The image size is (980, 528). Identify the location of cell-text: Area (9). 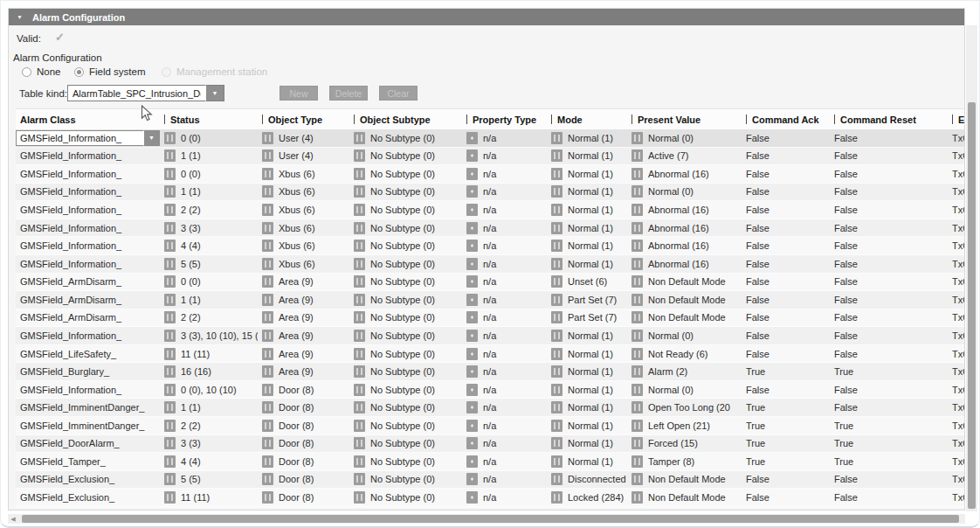
(296, 317).